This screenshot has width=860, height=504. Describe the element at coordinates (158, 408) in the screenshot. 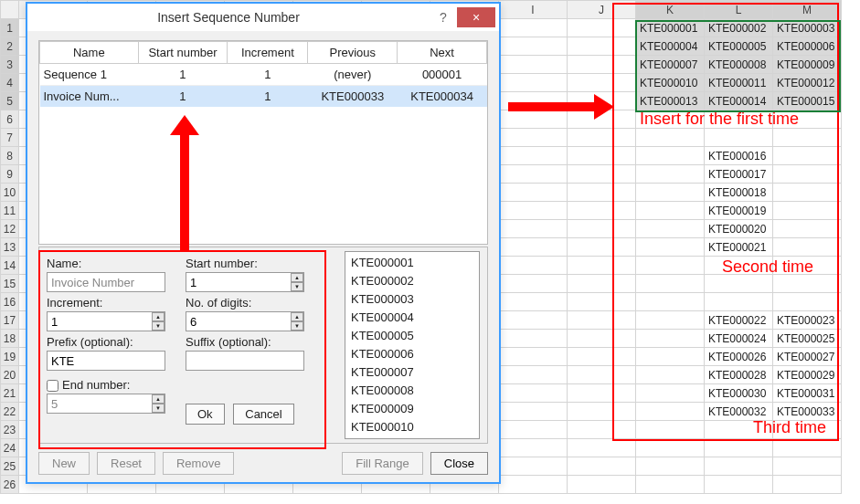

I see `spin-down-icon: ▼` at that location.